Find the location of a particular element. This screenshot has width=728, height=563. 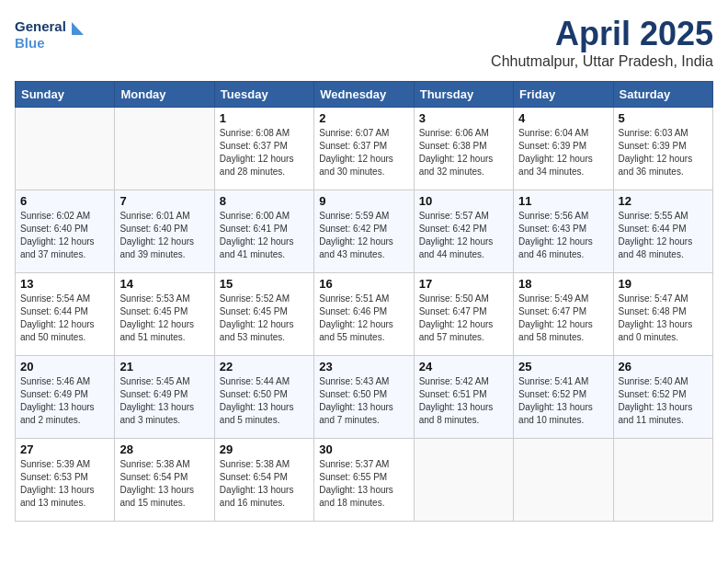

calendar-cell: 15Sunrise: 5:52 AM Sunset: 6:45 PM Dayli… is located at coordinates (264, 315).